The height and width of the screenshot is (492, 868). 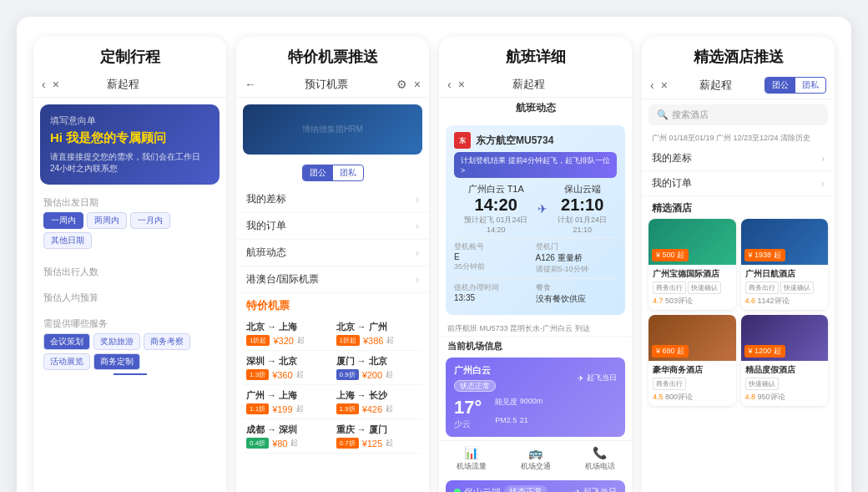 I want to click on plane-small-icon: ✈, so click(x=581, y=378).